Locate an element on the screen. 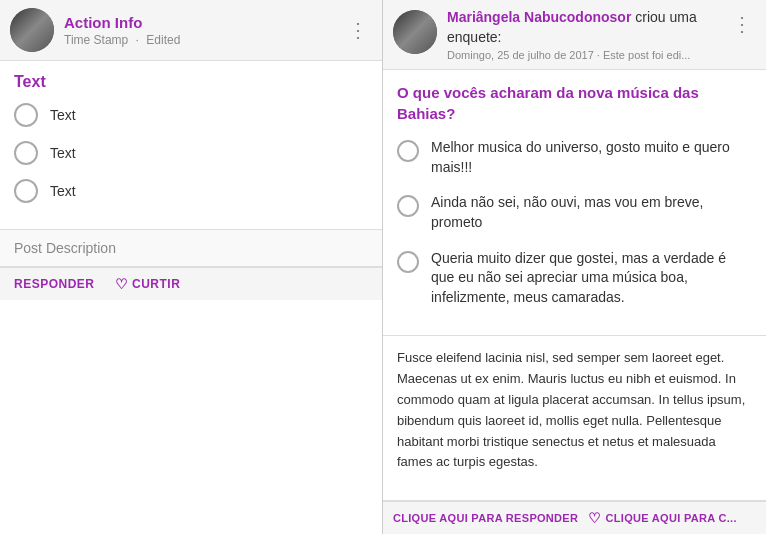  like-button: ♡ CURTIR is located at coordinates (148, 284).